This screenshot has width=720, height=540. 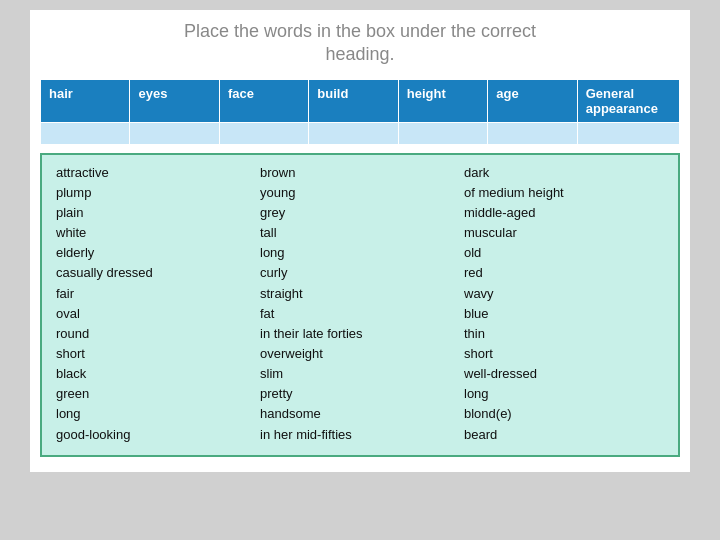 I want to click on header-age: age, so click(x=532, y=100).